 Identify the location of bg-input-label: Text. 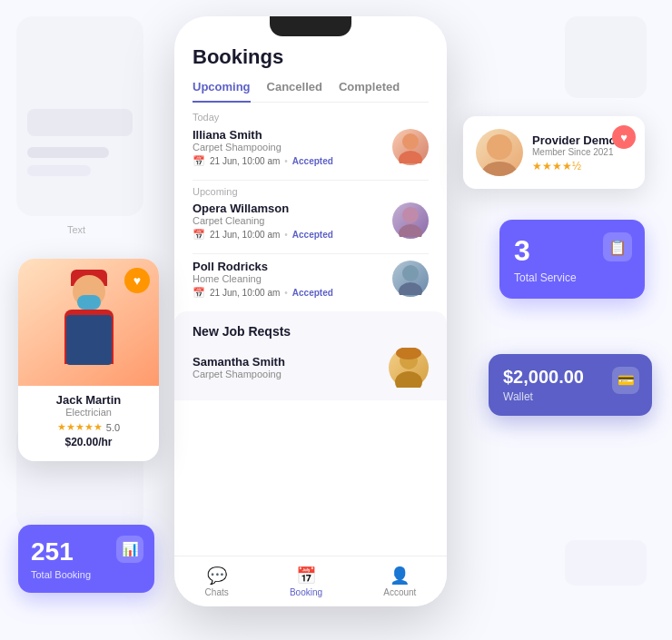
(76, 230).